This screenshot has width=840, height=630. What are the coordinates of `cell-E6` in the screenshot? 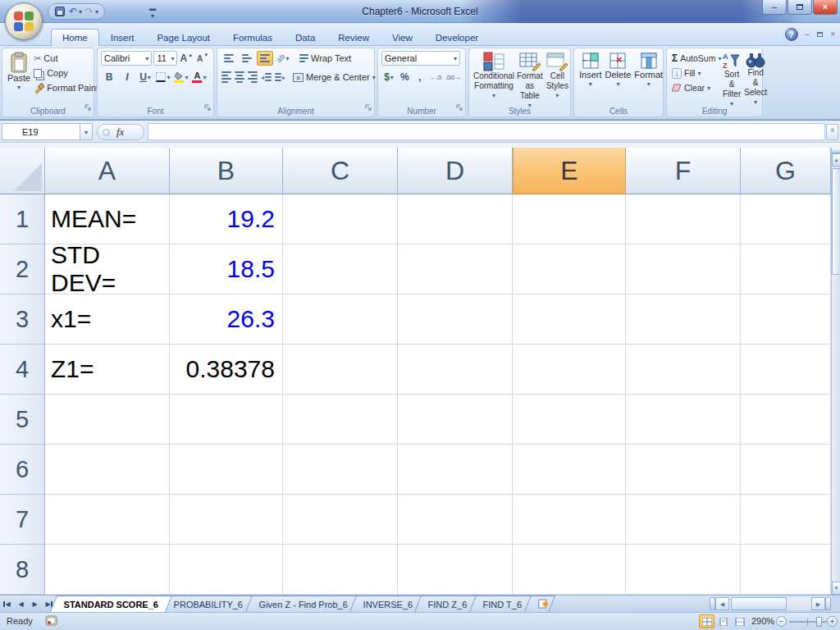 It's located at (569, 469).